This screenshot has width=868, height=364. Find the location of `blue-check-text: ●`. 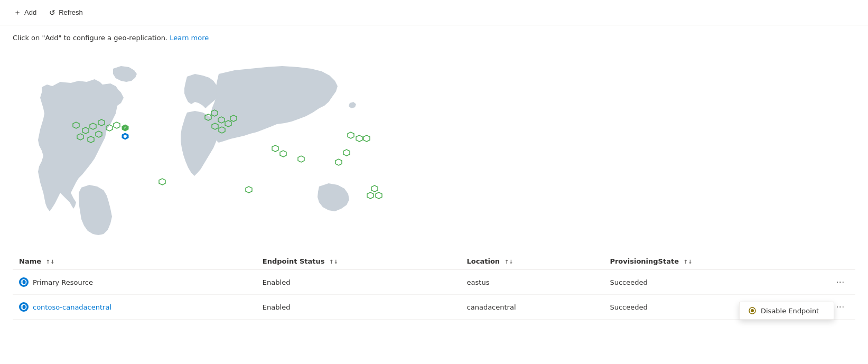

blue-check-text: ● is located at coordinates (126, 136).